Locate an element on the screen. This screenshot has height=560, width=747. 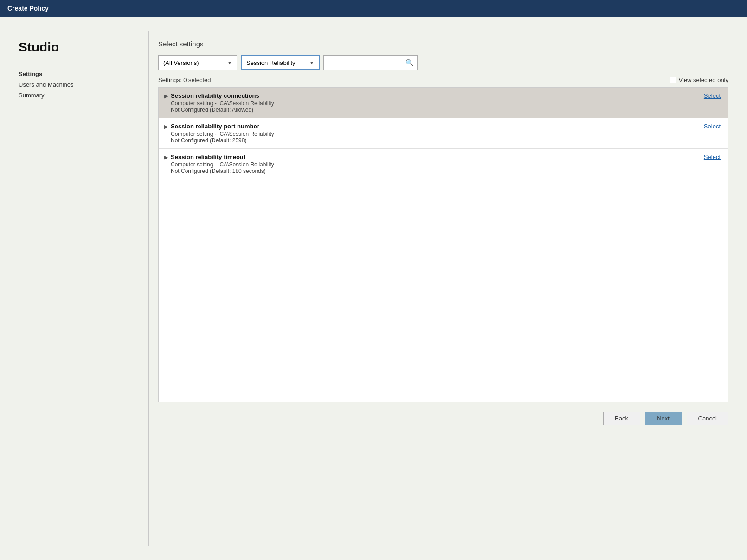
sidebar-divider is located at coordinates (148, 288).